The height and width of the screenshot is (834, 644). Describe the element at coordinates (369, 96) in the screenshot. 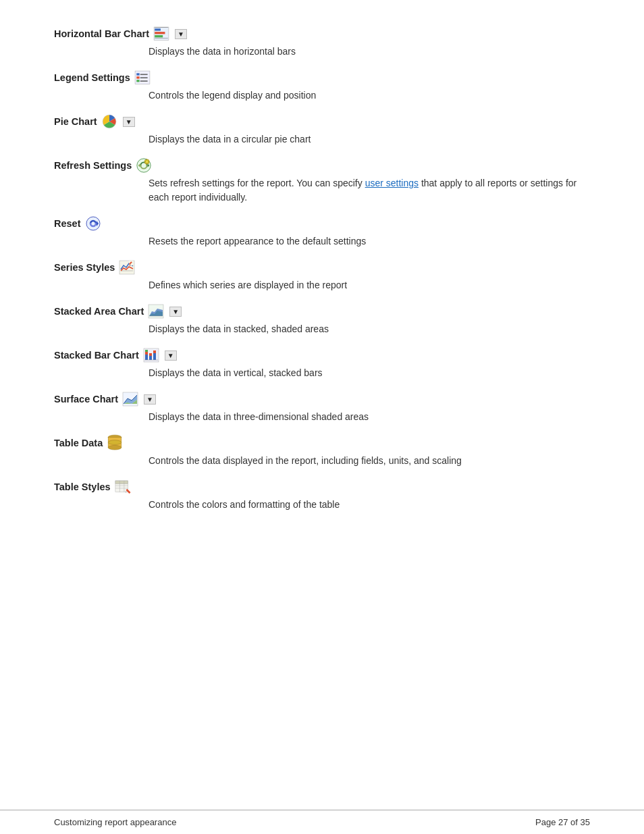

I see `legend-settings-desc: Controls the legend display and position` at that location.